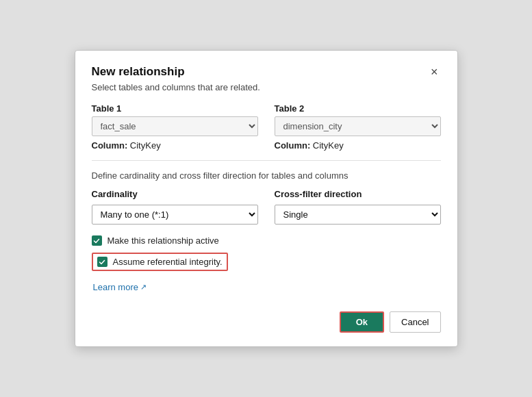 The height and width of the screenshot is (397, 532). What do you see at coordinates (168, 261) in the screenshot?
I see `integrity-checkbox-label: Assume referential integrity.` at bounding box center [168, 261].